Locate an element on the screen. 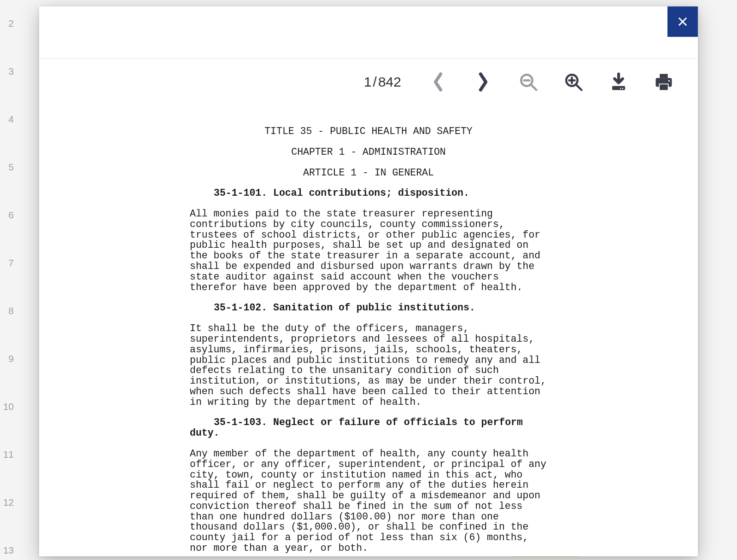 The height and width of the screenshot is (560, 737). page-total: 842 is located at coordinates (390, 82).